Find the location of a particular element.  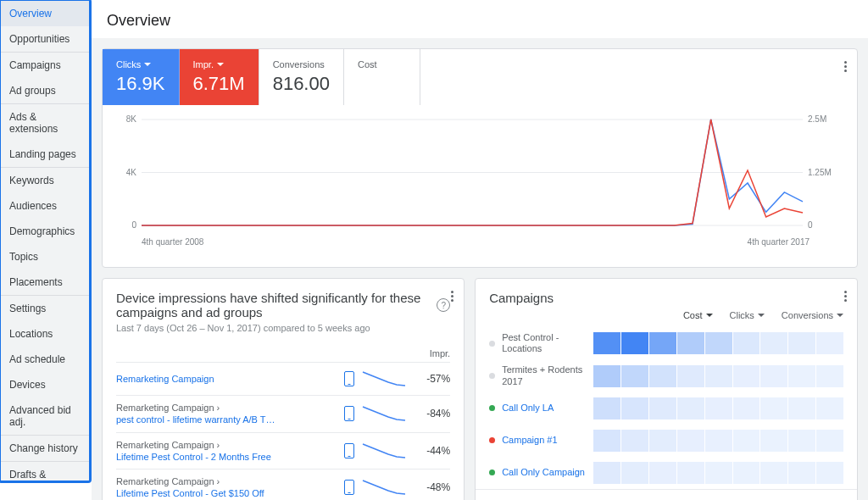

insight-subtitle: Last 7 days (Oct 26 – Nov 1, 2017) compa… is located at coordinates (283, 328).